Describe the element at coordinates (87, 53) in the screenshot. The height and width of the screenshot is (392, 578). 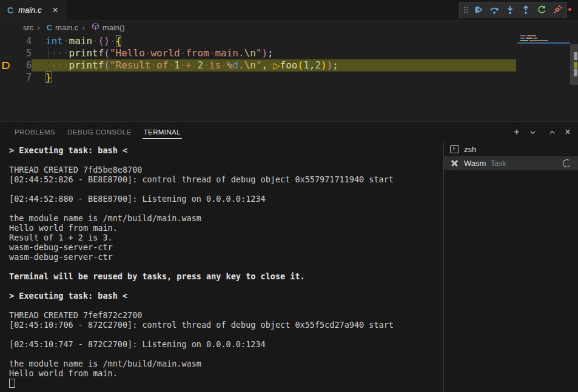
I see `code-token: printf` at that location.